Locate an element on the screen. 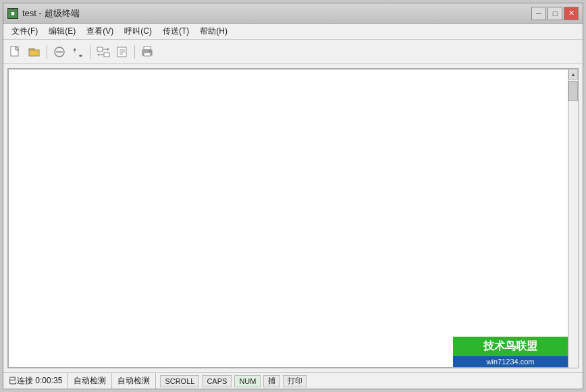  restore-button: □ is located at coordinates (555, 13).